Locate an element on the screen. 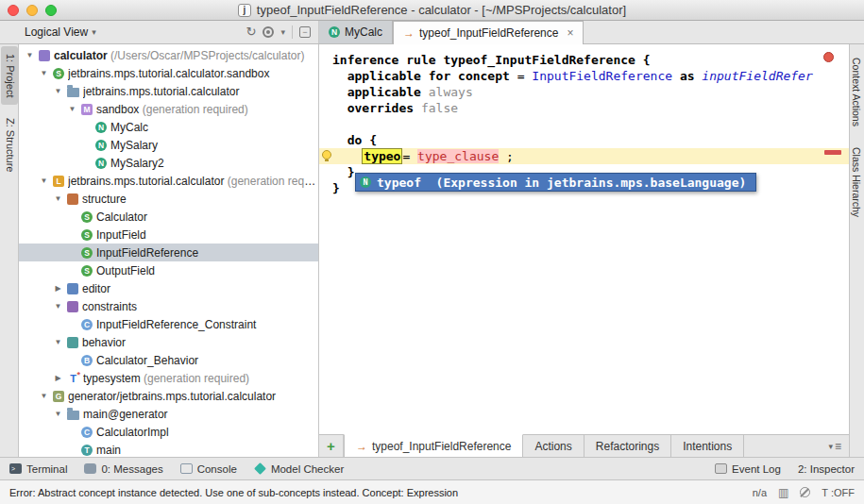 The width and height of the screenshot is (864, 504). tree-item-mycalc: NMyCalc is located at coordinates (168, 126).